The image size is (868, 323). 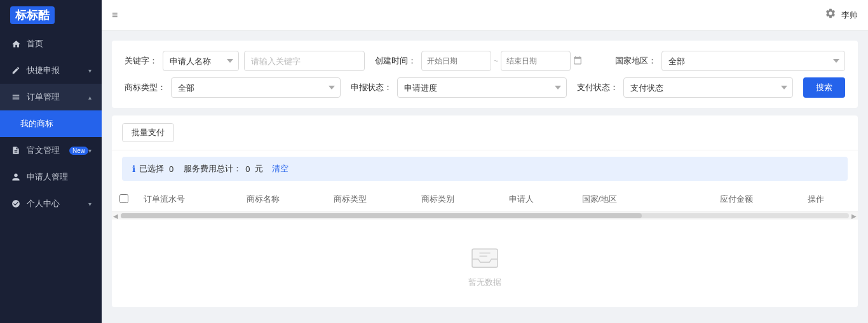 What do you see at coordinates (32, 15) in the screenshot?
I see `logo-text: 标标酷` at bounding box center [32, 15].